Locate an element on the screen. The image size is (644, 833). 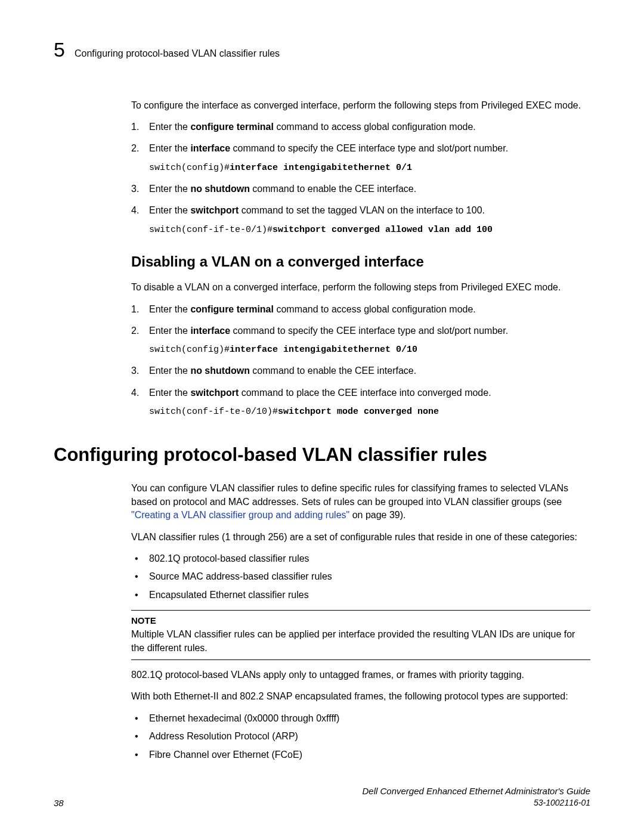
step-item: Enter the switchport command to set the … is located at coordinates (361, 219).